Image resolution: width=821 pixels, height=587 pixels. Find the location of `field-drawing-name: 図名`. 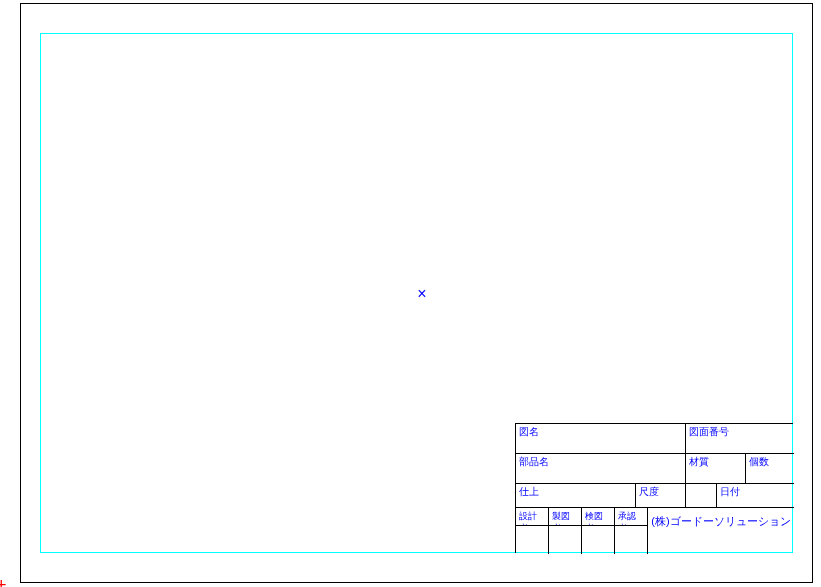

field-drawing-name: 図名 is located at coordinates (601, 439).